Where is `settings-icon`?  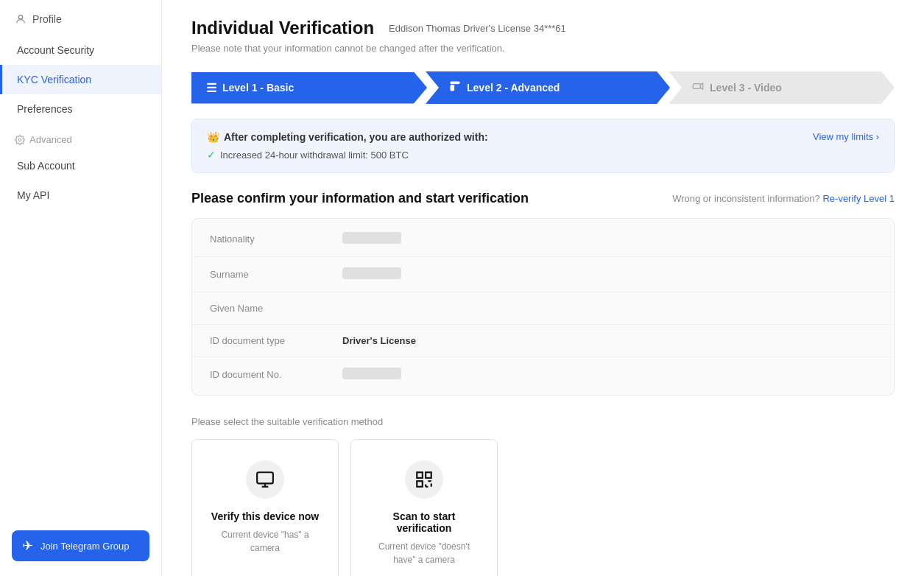 settings-icon is located at coordinates (20, 140).